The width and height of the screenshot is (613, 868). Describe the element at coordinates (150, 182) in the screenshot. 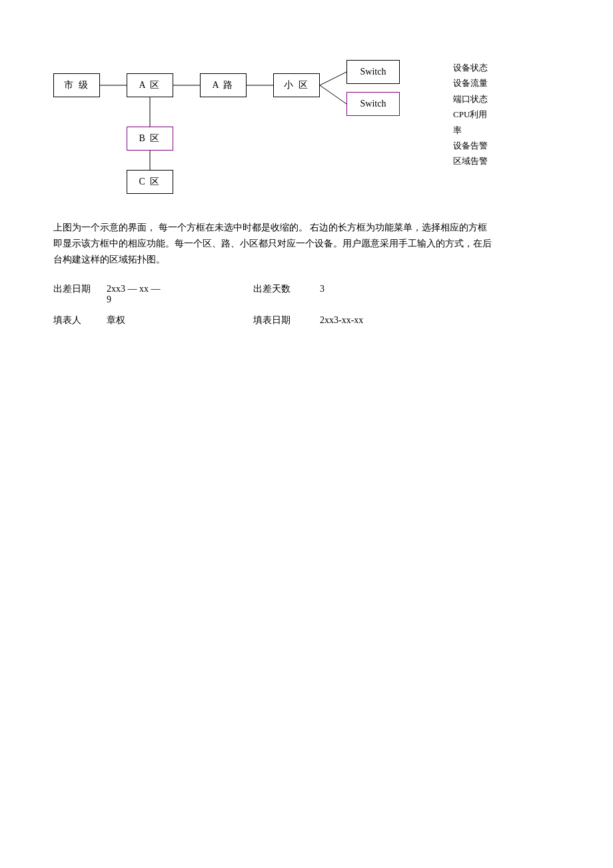

I see `node-c-qu: C 区` at that location.